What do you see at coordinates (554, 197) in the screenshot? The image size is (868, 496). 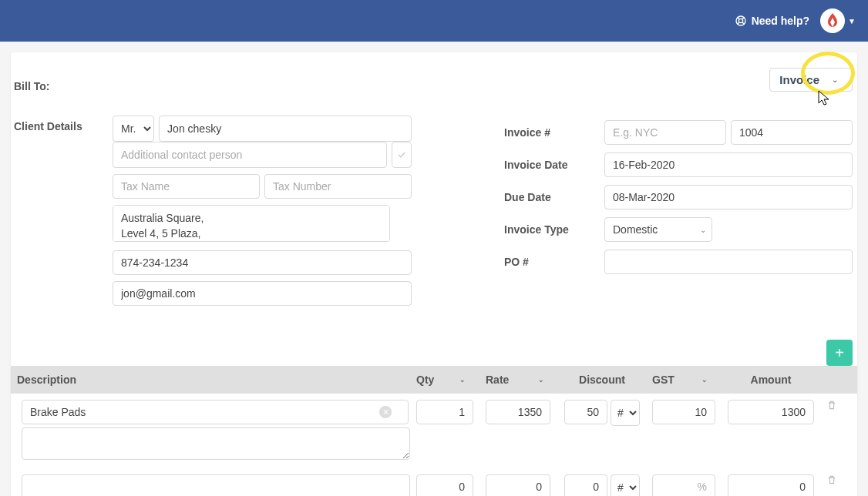 I see `due-date-label: Due Date` at bounding box center [554, 197].